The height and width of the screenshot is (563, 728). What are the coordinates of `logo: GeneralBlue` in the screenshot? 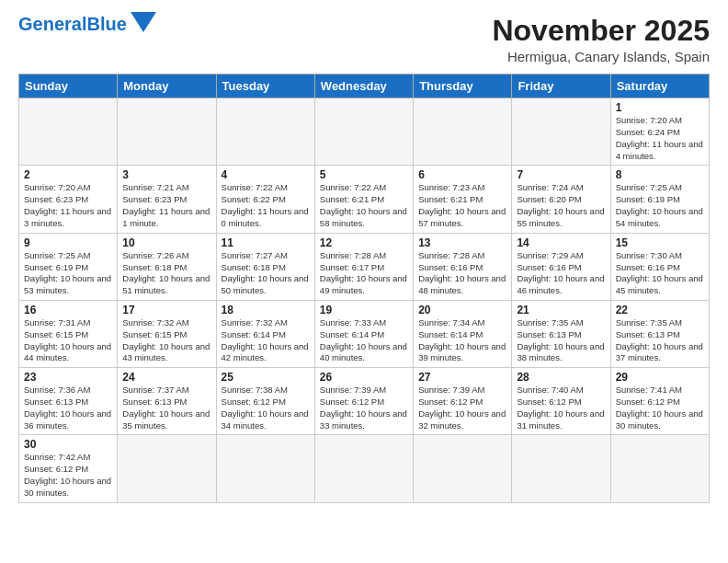 It's located at (87, 24).